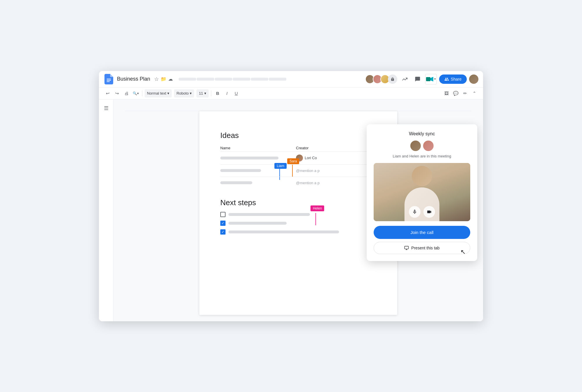  Describe the element at coordinates (308, 183) in the screenshot. I see `mention-text-2: @mention a p` at that location.